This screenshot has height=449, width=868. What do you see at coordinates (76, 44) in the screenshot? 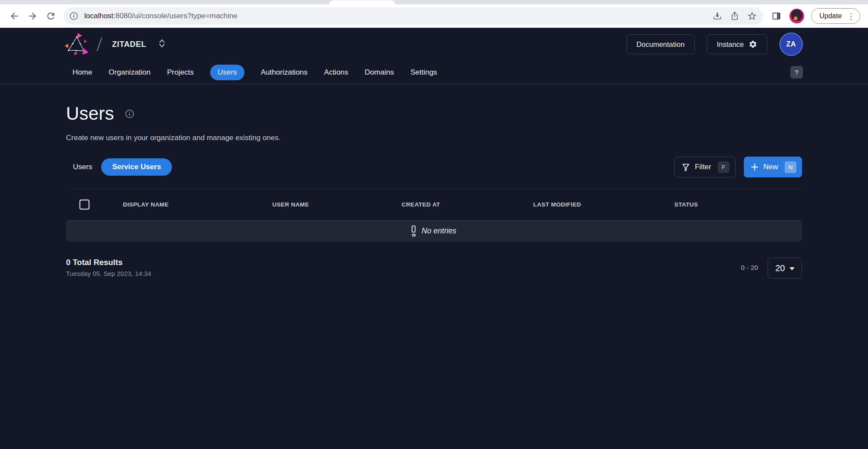
I see `zitadel-logo-icon` at bounding box center [76, 44].